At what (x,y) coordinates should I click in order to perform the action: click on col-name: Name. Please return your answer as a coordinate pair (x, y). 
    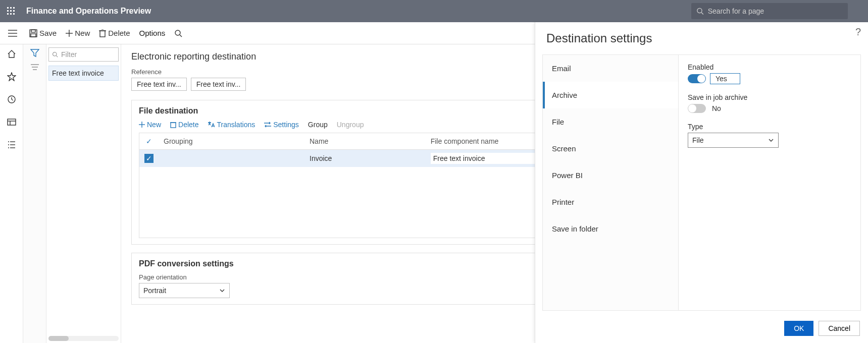
    Looking at the image, I should click on (365, 141).